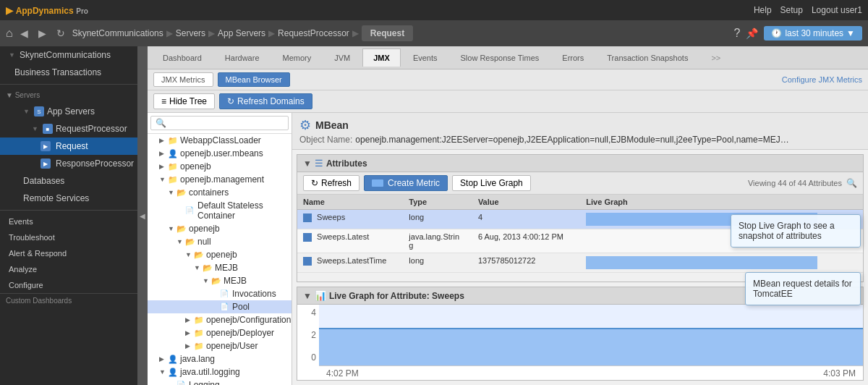  What do you see at coordinates (69, 129) in the screenshot?
I see `sidebar-item-requestprocessor: ▼ ■ RequestProcessor` at bounding box center [69, 129].